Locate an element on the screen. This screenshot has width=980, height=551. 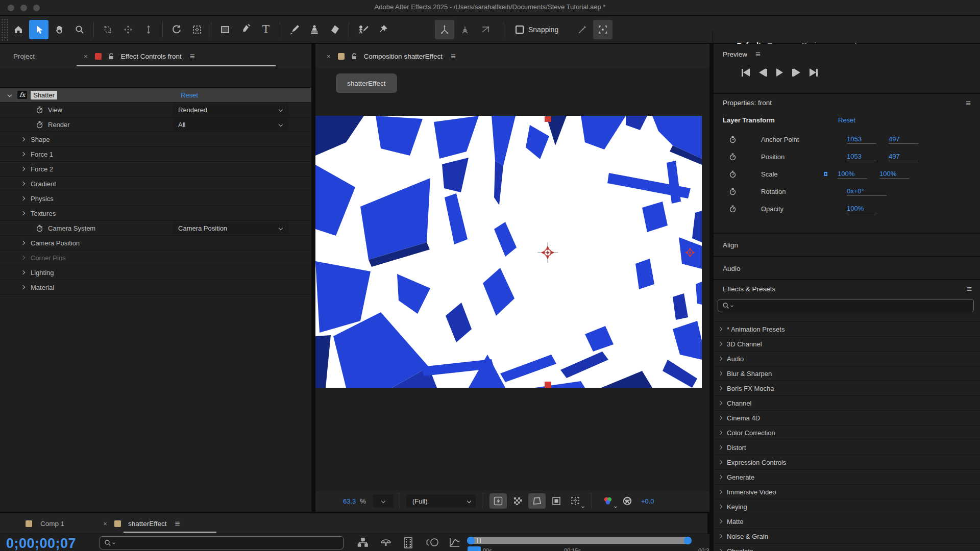
last-frame-button is located at coordinates (814, 72).